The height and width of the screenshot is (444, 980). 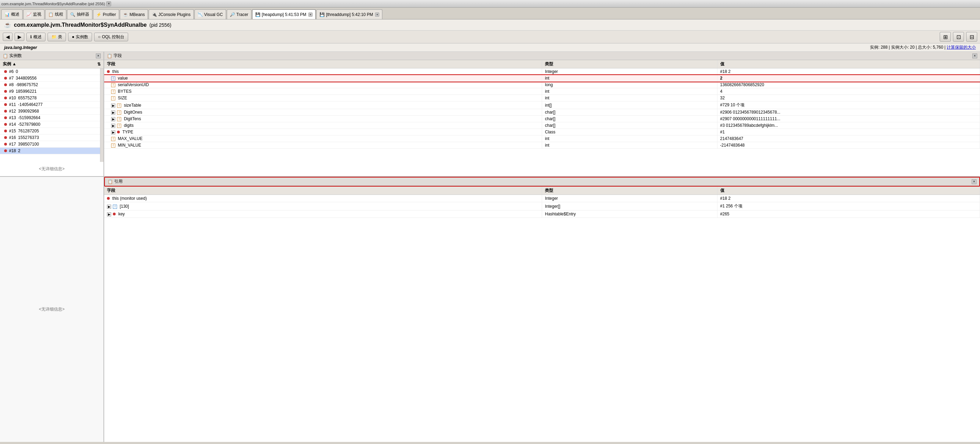 What do you see at coordinates (34, 14) in the screenshot?
I see `tab-jianshi: 📈 监视` at bounding box center [34, 14].